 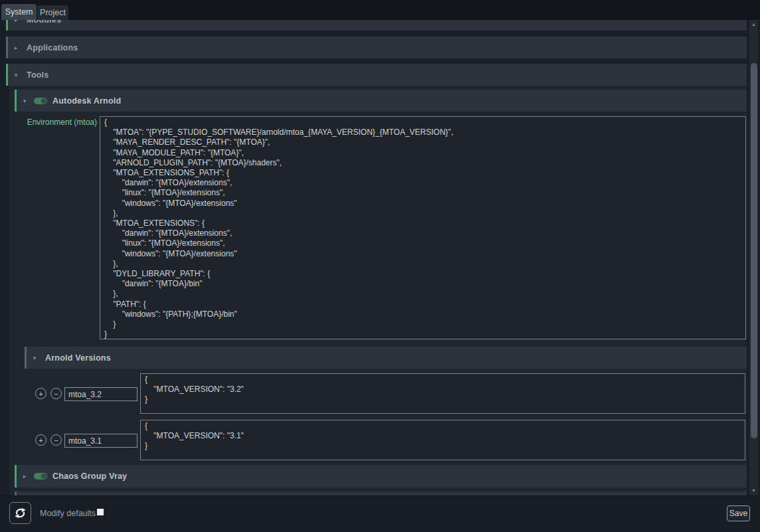 What do you see at coordinates (385, 357) in the screenshot?
I see `section-header-arnold-versions: ▾ Arnold Versions` at bounding box center [385, 357].